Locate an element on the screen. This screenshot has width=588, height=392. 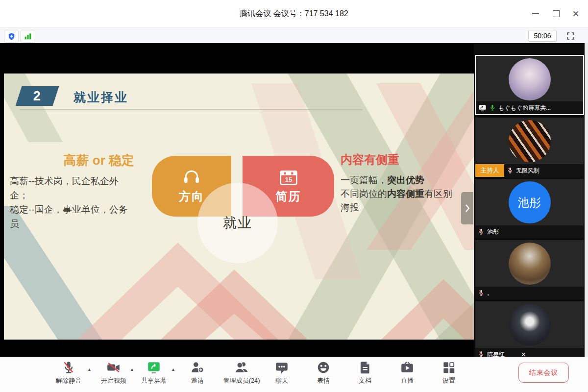
start-video-button: 开启视频 is located at coordinates (114, 372).